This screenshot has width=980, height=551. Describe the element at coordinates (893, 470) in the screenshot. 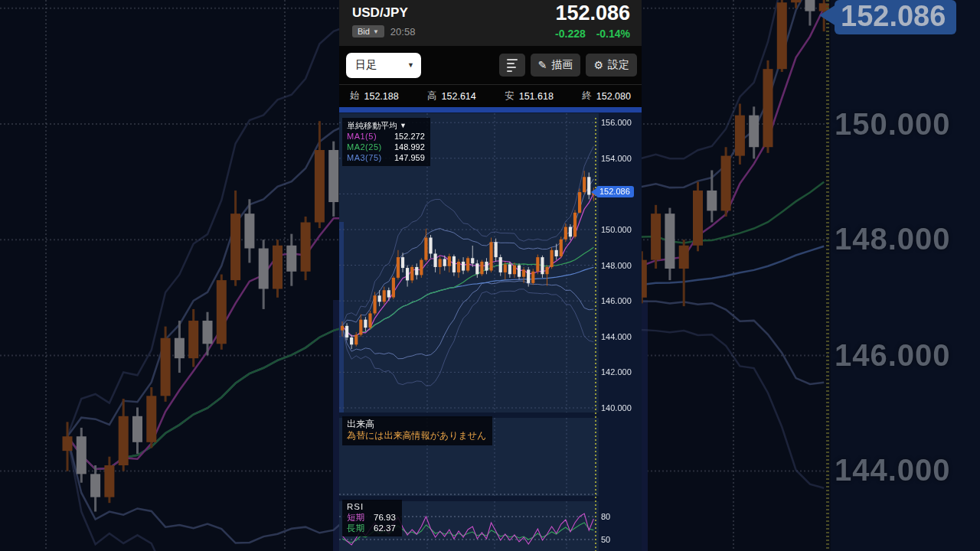

I see `background-price-label: 144.000` at that location.